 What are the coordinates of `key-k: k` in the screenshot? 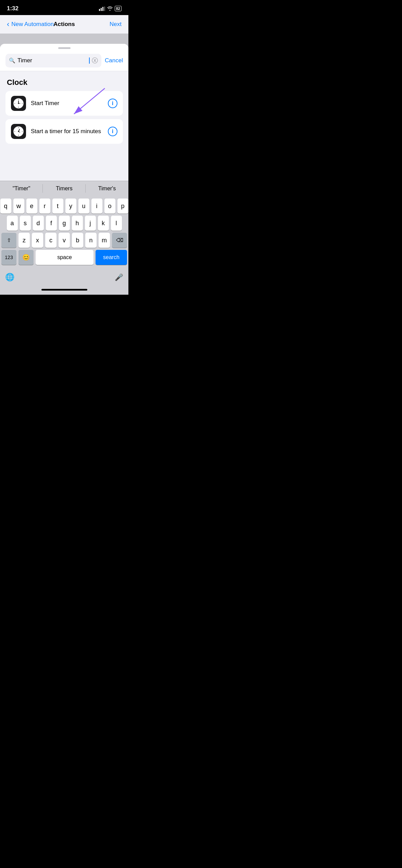 It's located at (103, 223).